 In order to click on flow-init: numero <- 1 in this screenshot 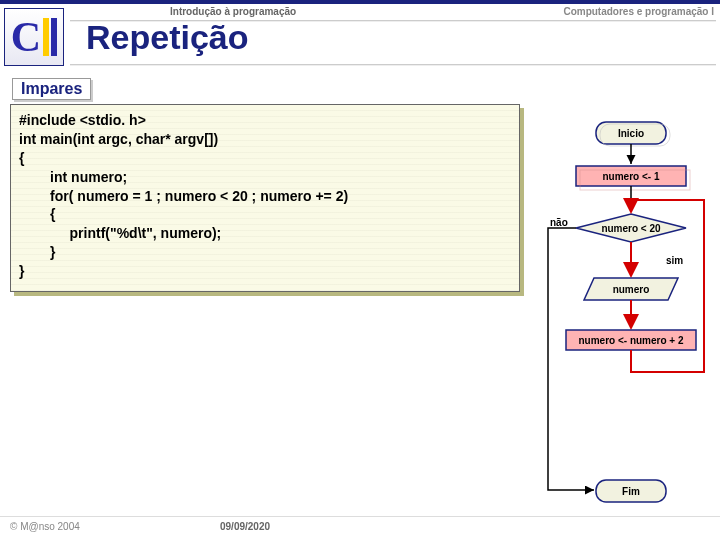, I will do `click(632, 176)`.